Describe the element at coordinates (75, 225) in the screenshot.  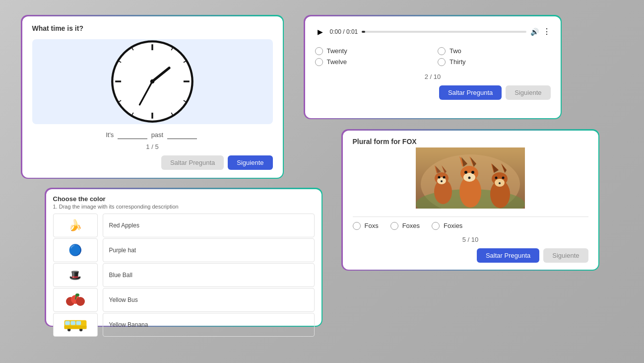
I see `drag-img-banana: 🍌` at that location.